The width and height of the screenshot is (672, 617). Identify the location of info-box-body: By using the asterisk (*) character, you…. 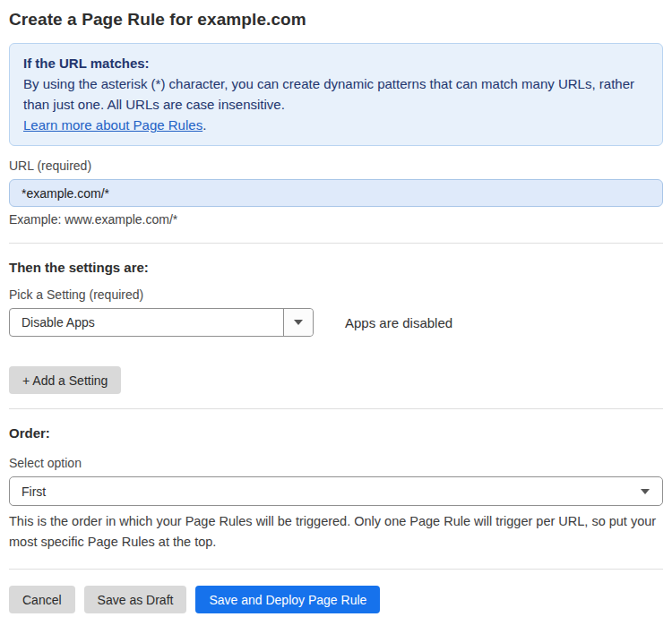
(336, 94).